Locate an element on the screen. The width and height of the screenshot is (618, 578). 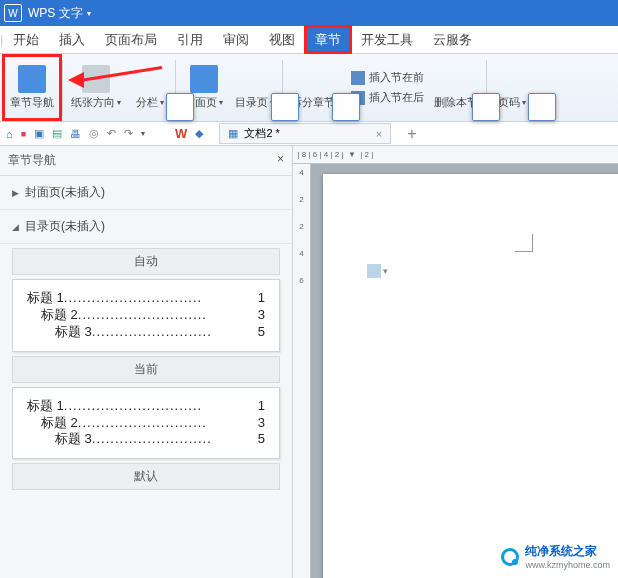
nav-cover-item: ▶ 封面页(未插入) is located at coordinates (146, 193).